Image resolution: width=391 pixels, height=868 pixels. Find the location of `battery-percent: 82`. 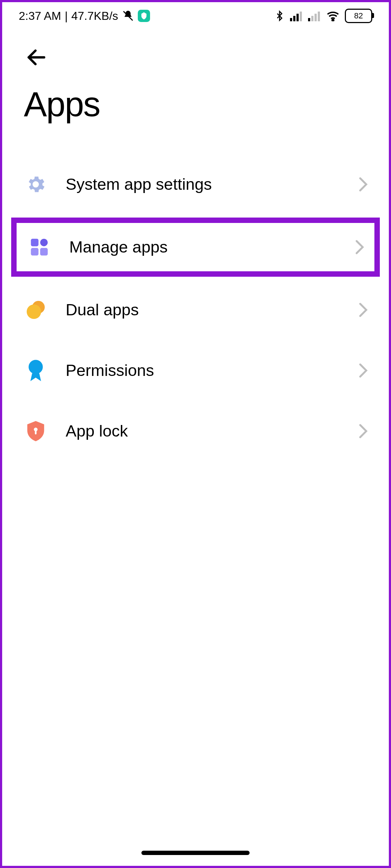

battery-percent: 82 is located at coordinates (359, 16).